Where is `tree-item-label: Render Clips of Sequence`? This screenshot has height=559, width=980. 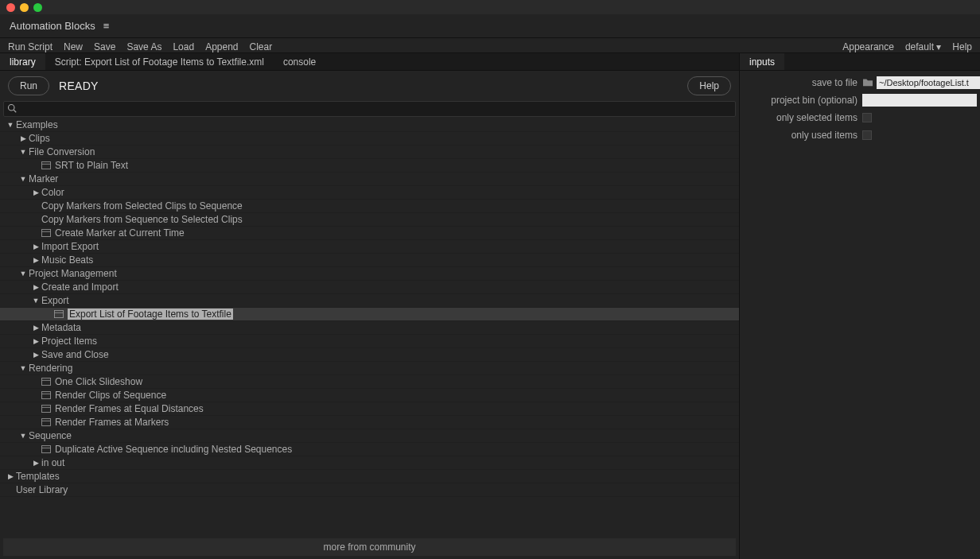
tree-item-label: Render Clips of Sequence is located at coordinates (111, 395).